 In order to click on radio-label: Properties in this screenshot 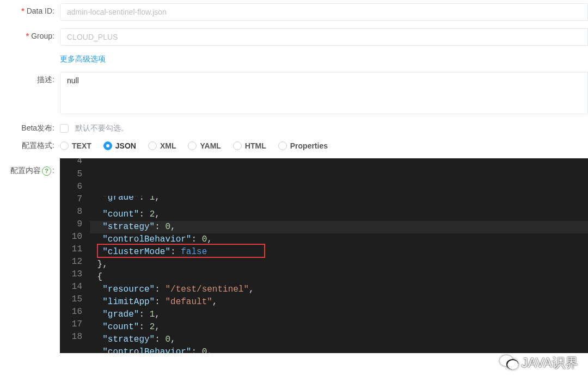, I will do `click(309, 146)`.